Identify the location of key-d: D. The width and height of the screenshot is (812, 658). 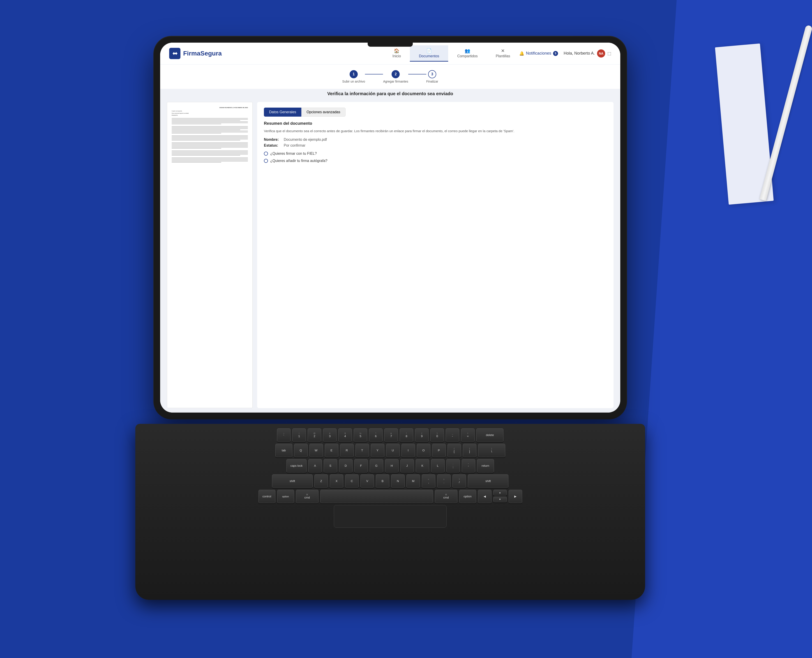
(346, 466).